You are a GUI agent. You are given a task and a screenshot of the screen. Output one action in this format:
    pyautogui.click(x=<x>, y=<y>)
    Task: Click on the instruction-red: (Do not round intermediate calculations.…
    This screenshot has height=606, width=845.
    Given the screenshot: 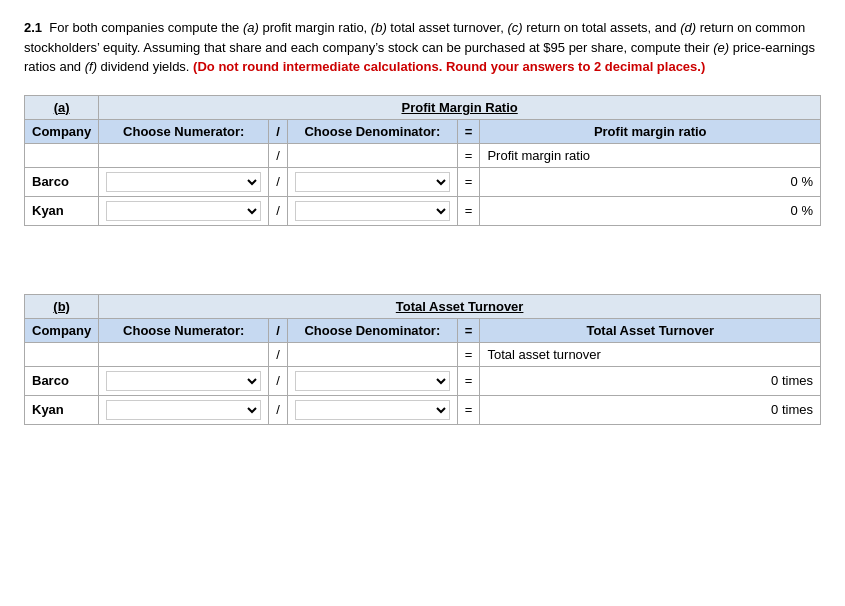 What is the action you would take?
    pyautogui.click(x=449, y=66)
    